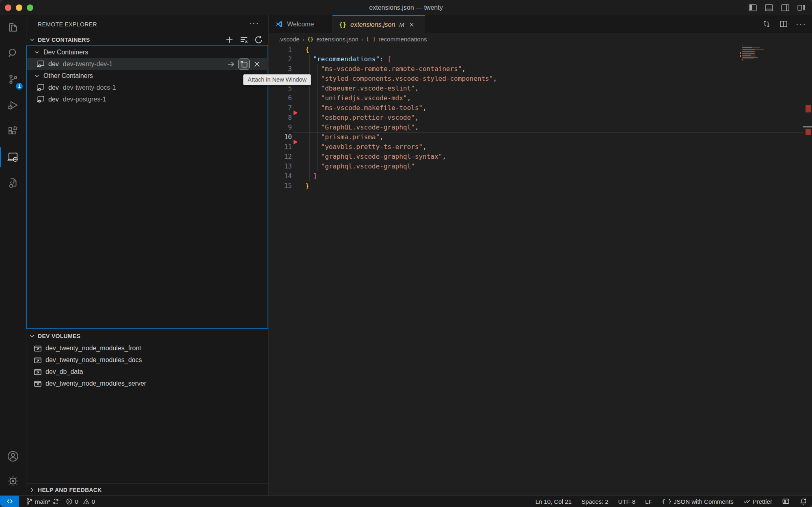  I want to click on volume-row: dev_twenty_node_modules_front, so click(147, 348).